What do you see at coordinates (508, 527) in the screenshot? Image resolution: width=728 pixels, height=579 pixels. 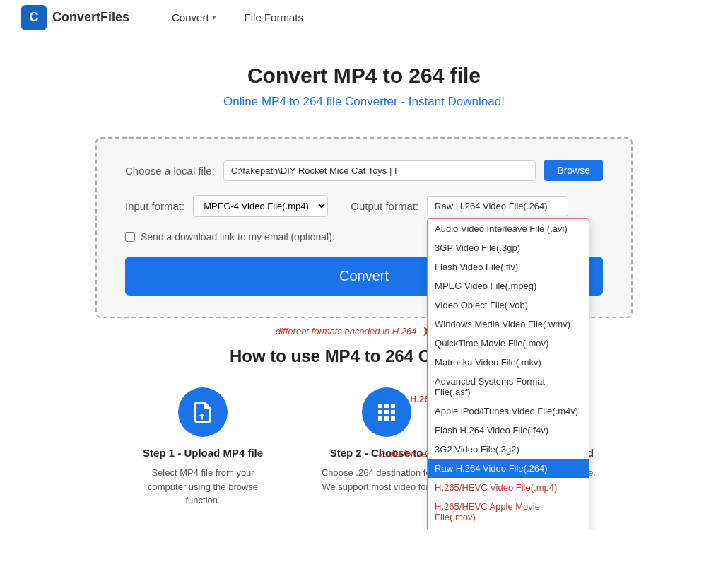 I see `dropdown-item: Anime Music Video File(.amv)` at bounding box center [508, 527].